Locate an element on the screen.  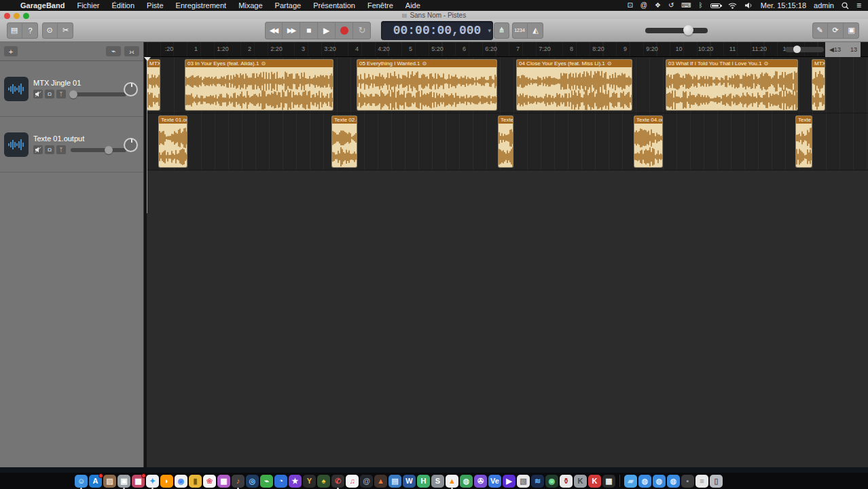
dock-icon-documents-stack: ≡ is located at coordinates (702, 481).